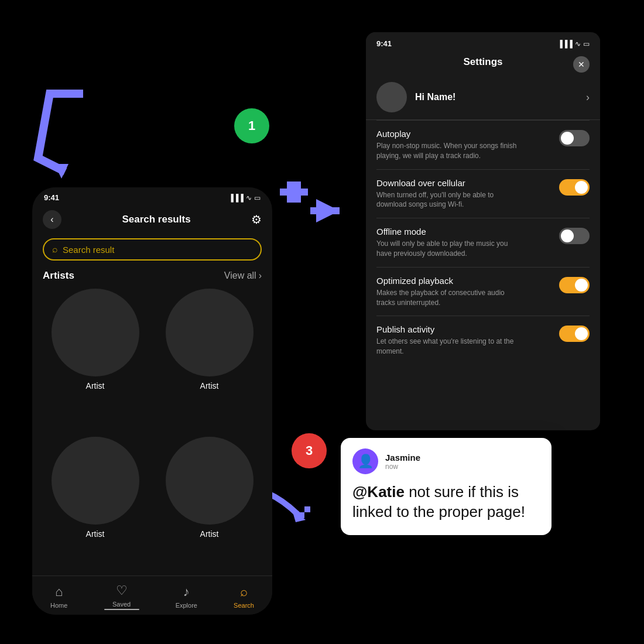  What do you see at coordinates (256, 220) in the screenshot?
I see `gear-icon: ⚙` at bounding box center [256, 220].